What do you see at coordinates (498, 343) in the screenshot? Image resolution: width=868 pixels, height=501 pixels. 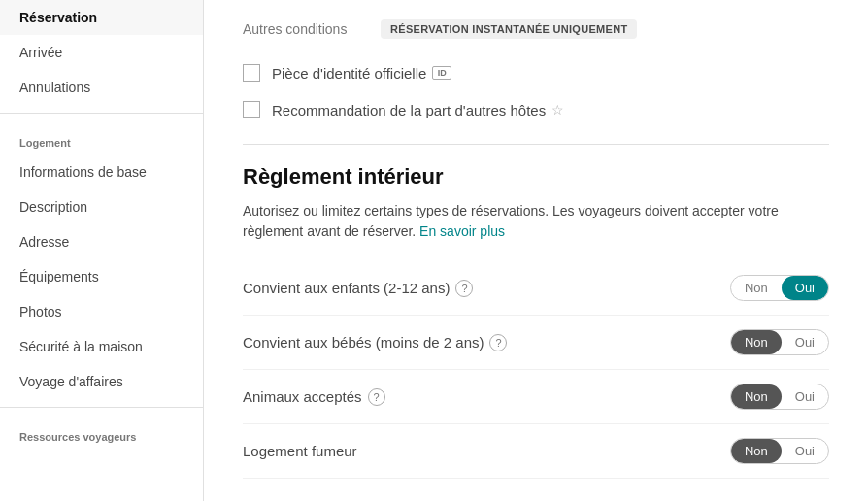 I see `help-icon-bebes: ?` at bounding box center [498, 343].